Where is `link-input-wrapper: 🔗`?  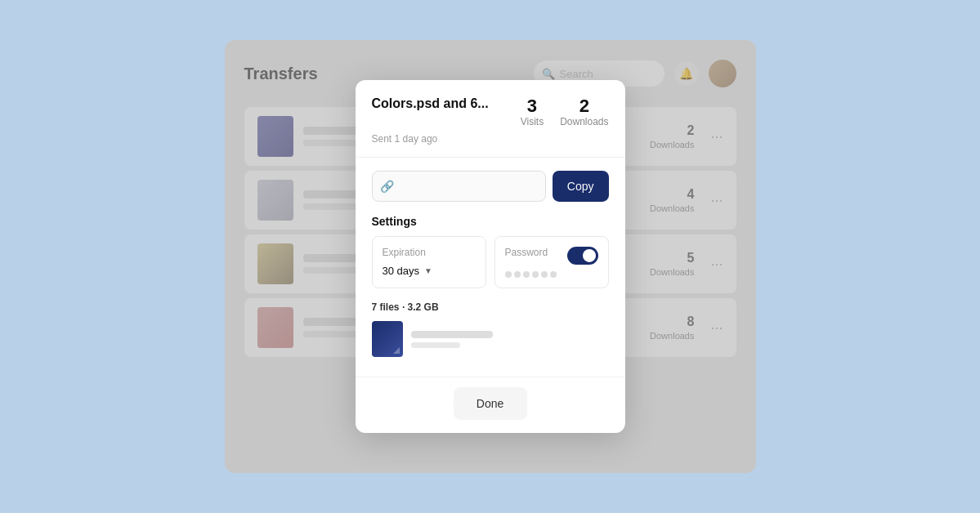
link-input-wrapper: 🔗 is located at coordinates (459, 186).